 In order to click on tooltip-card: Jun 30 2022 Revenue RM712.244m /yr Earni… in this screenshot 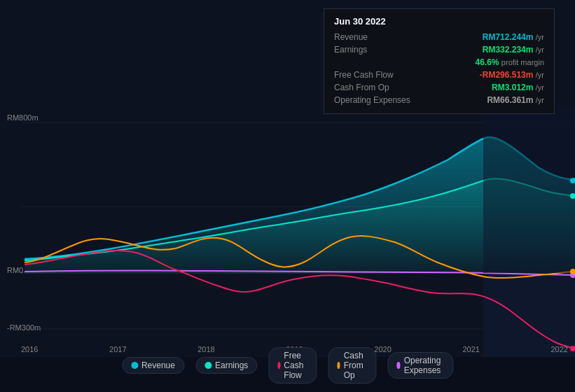, I will do `click(439, 62)`.